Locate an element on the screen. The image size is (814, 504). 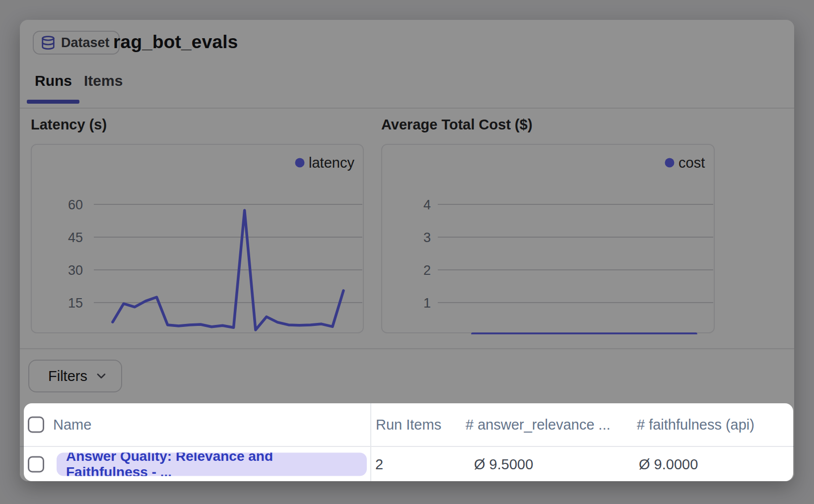
database-icon is located at coordinates (48, 43).